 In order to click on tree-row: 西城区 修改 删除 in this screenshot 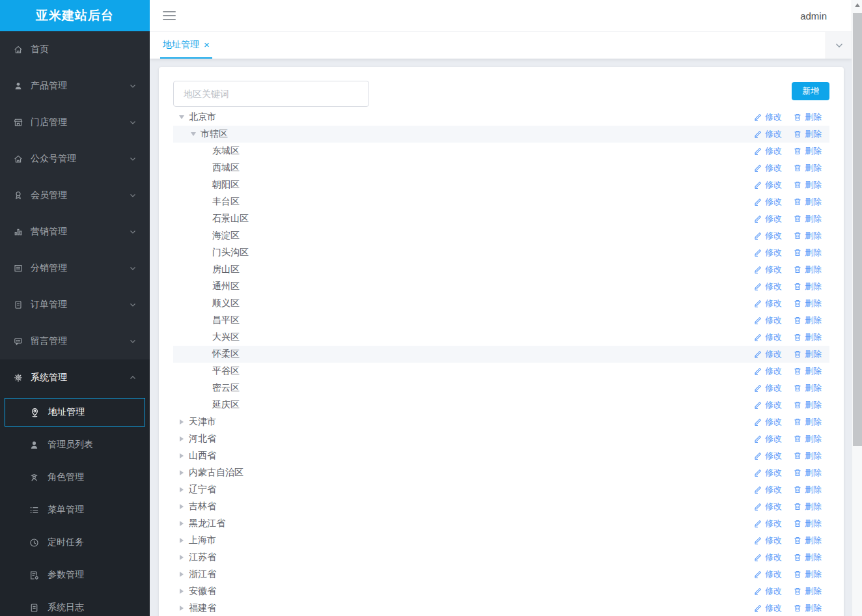, I will do `click(501, 168)`.